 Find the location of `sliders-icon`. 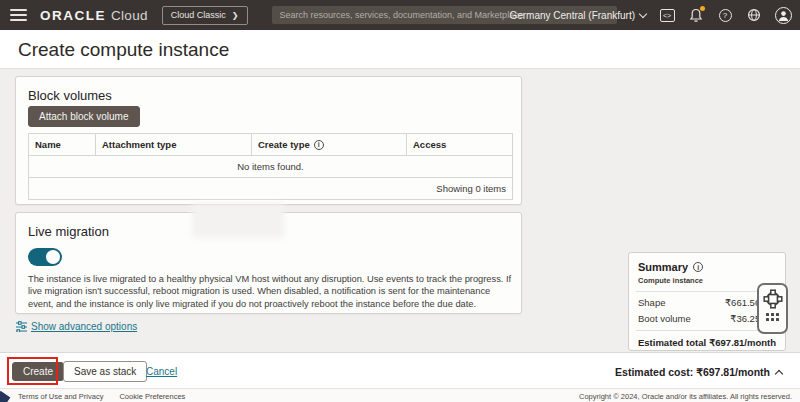

sliders-icon is located at coordinates (22, 326).